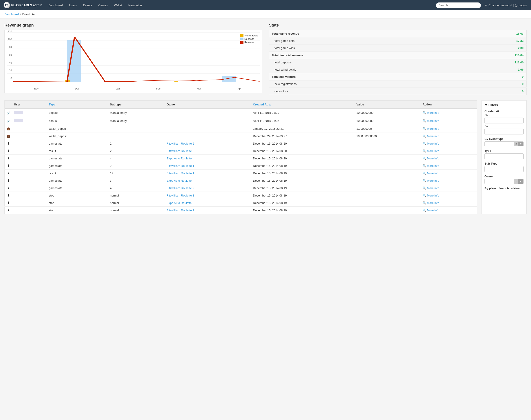  What do you see at coordinates (118, 5) in the screenshot?
I see `nav-wallet: Wallet` at bounding box center [118, 5].